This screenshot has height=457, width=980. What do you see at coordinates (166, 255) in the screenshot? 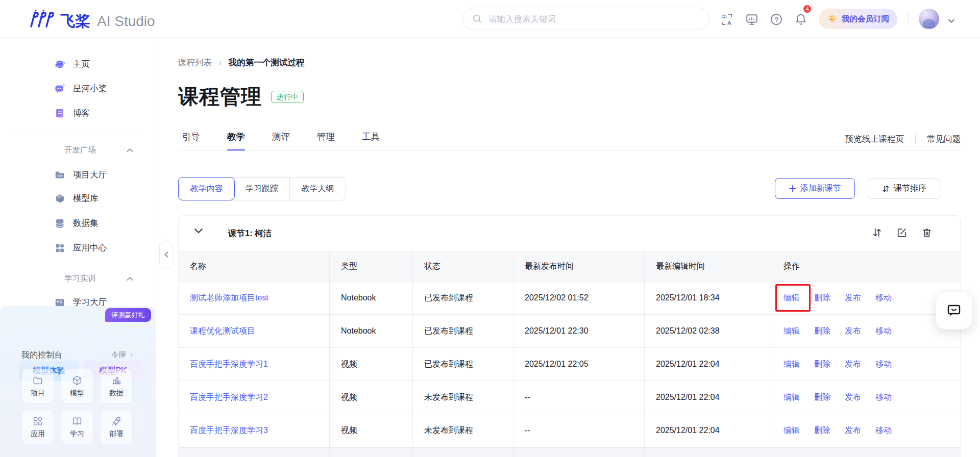
I see `sidebar-collapse-handle` at bounding box center [166, 255].